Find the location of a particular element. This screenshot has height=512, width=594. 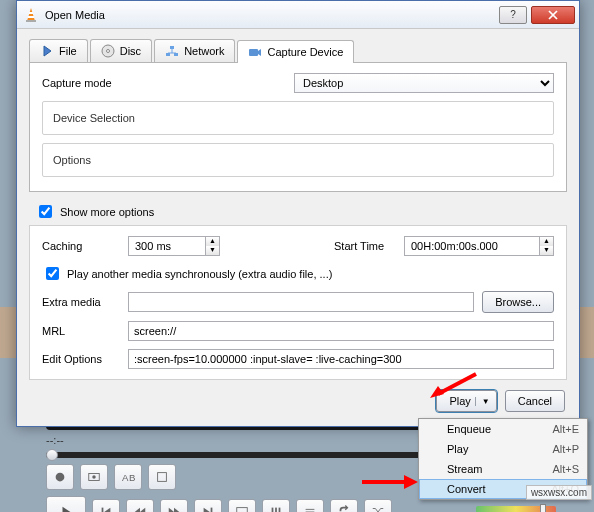

ext-settings-button is located at coordinates (276, 506).